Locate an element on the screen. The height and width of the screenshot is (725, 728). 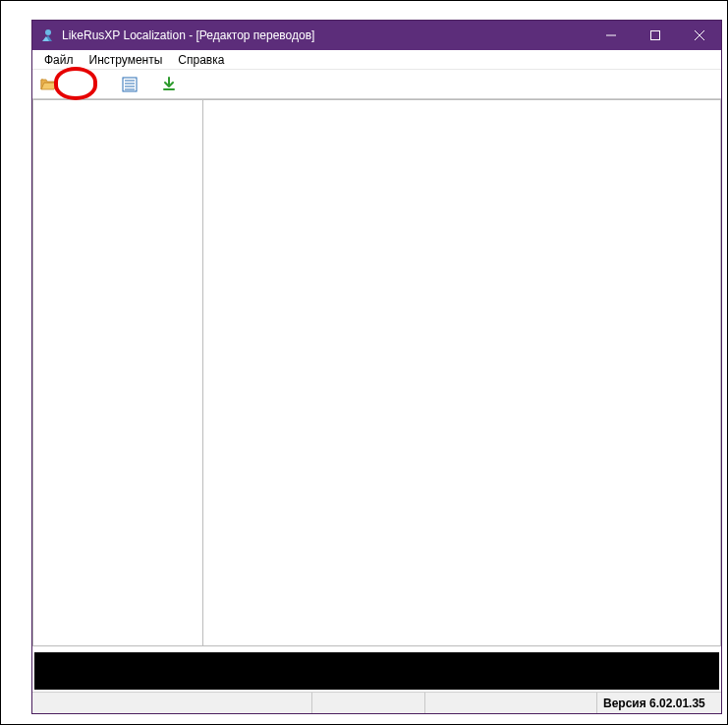
menu-help: Справка is located at coordinates (200, 60).